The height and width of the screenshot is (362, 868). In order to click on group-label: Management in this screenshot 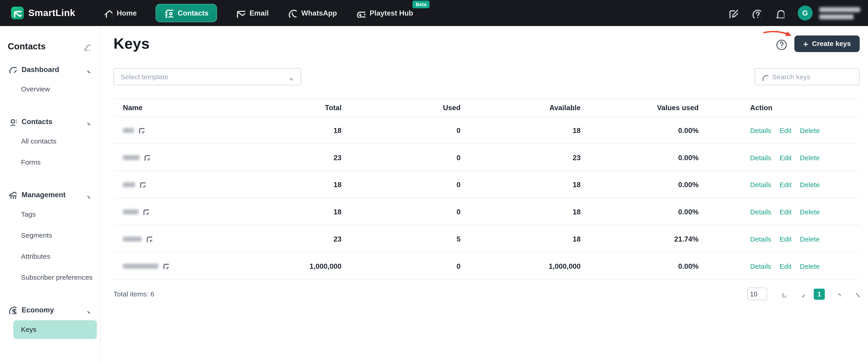, I will do `click(44, 194)`.